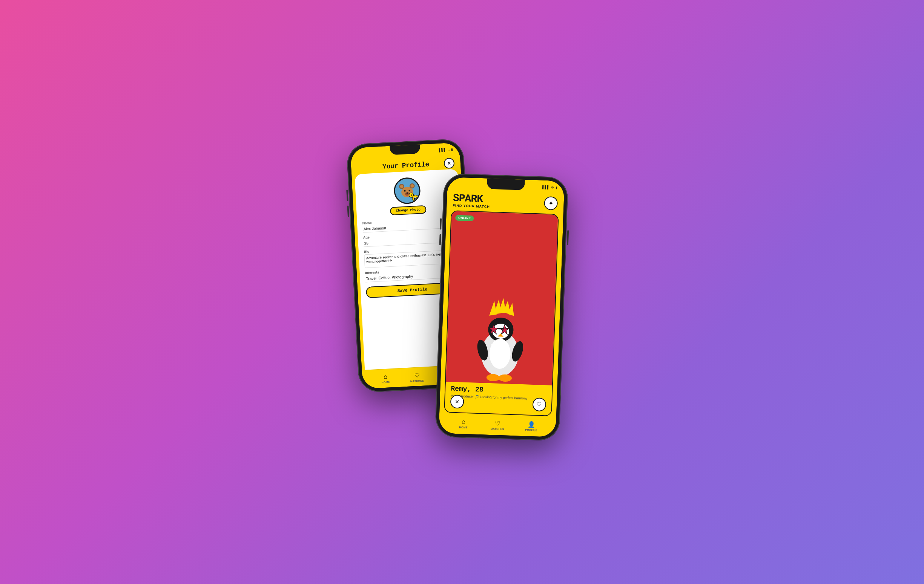  I want to click on app-nav-matches: ♡ MATCHES, so click(498, 425).